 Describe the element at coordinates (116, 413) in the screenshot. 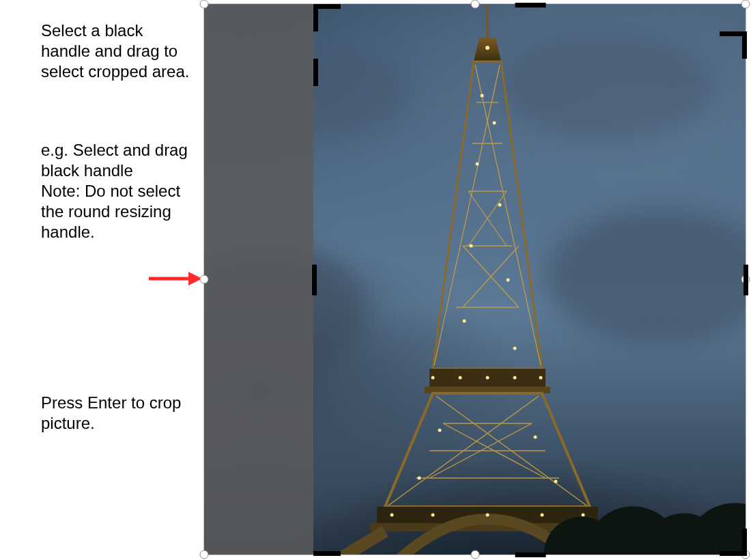

I see `instruction-step-3: Press Enter to crop picture.` at that location.